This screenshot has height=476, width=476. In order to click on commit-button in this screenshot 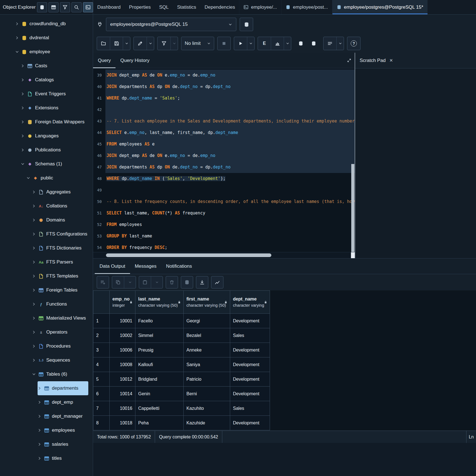, I will do `click(301, 43)`.